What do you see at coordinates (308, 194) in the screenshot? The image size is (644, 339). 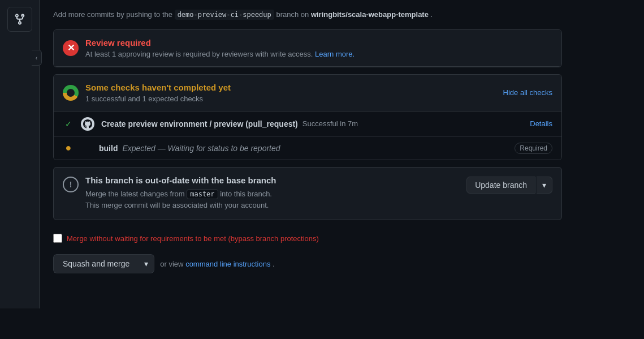 I see `branch-section: ! This branch is out-of-date with the ba…` at bounding box center [308, 194].